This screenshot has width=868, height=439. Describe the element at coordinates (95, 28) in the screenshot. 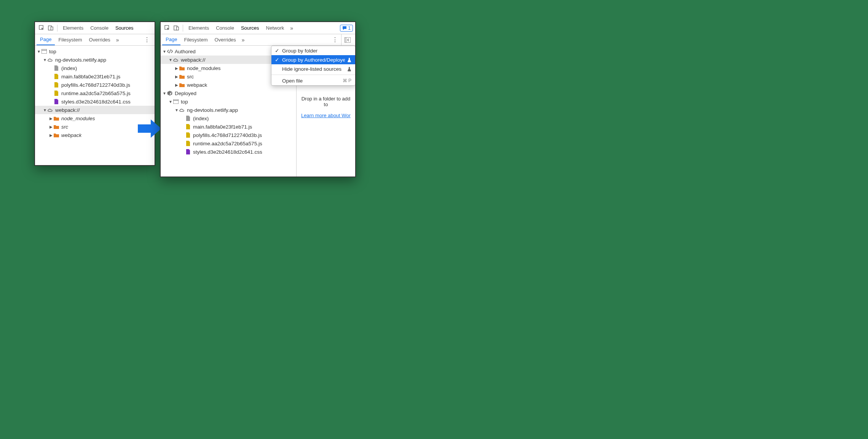

I see `main-toolbar: Elements Console Sources` at that location.